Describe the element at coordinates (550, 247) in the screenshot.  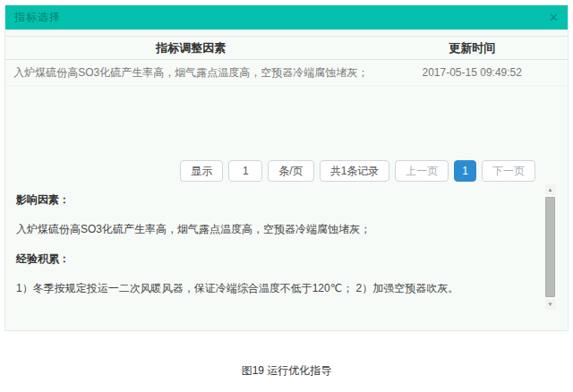
I see `scrollbar-thumb` at that location.